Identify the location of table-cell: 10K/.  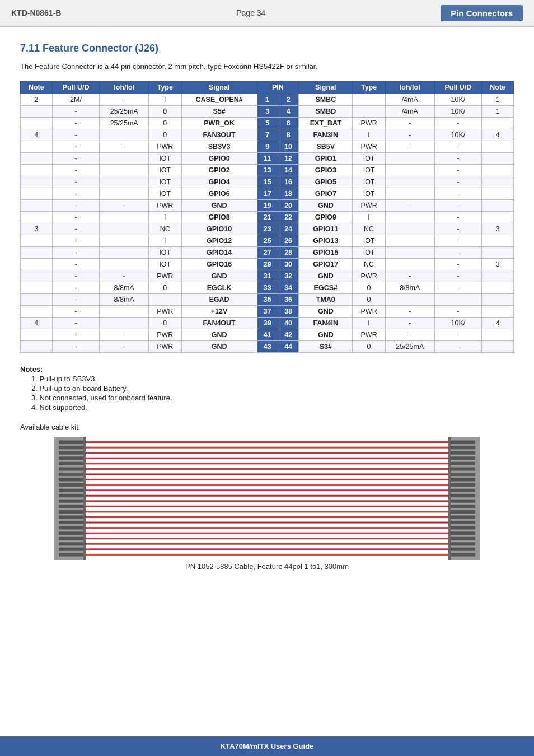
(458, 112).